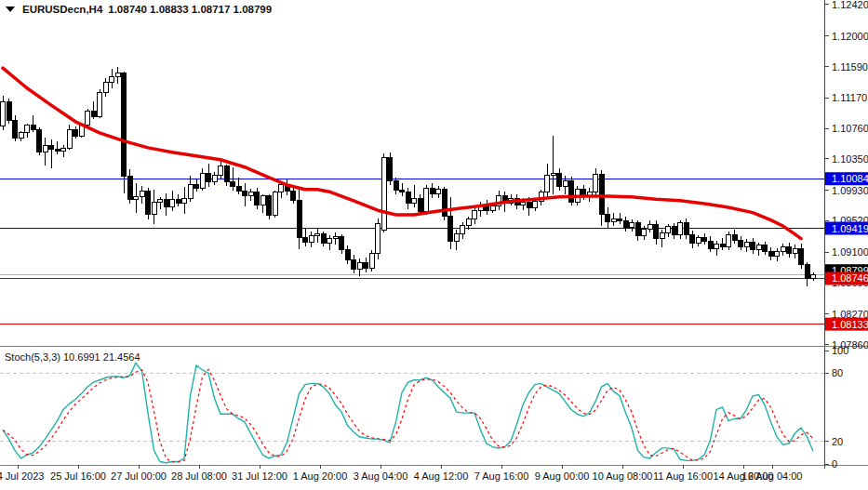  What do you see at coordinates (73, 357) in the screenshot?
I see `stochastic-indicator-label: Stoch(5,3,3) 10.6991 21.4564` at bounding box center [73, 357].